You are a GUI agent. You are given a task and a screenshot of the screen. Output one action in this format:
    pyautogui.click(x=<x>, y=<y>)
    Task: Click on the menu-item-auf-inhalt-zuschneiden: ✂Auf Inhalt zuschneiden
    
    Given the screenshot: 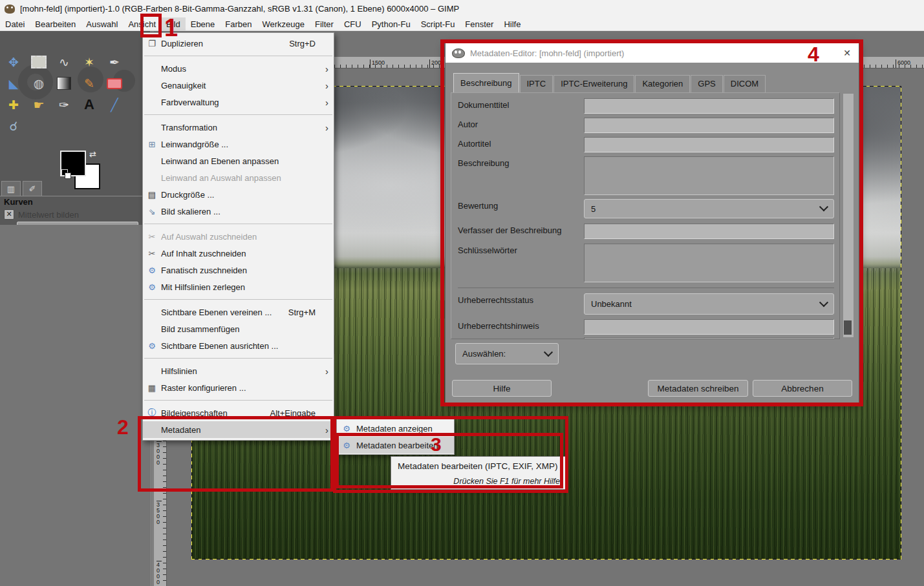 What is the action you would take?
    pyautogui.click(x=238, y=253)
    